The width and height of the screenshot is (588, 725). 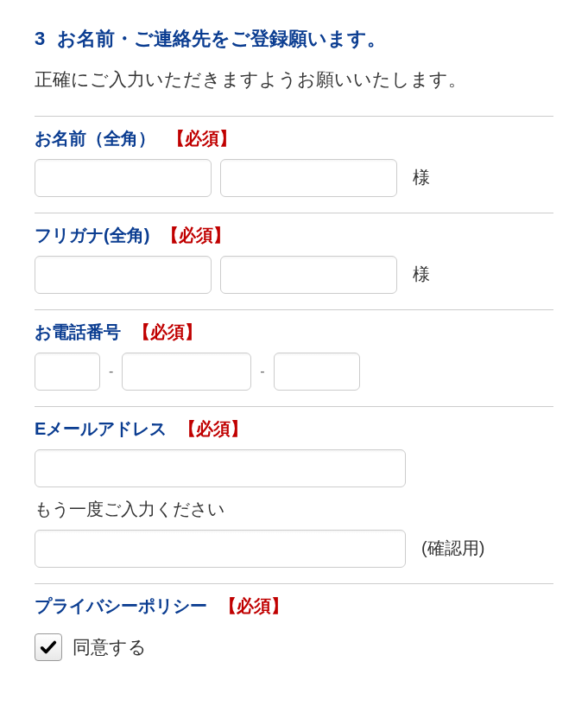 I want to click on privacy-required: 【必須】, so click(x=254, y=606).